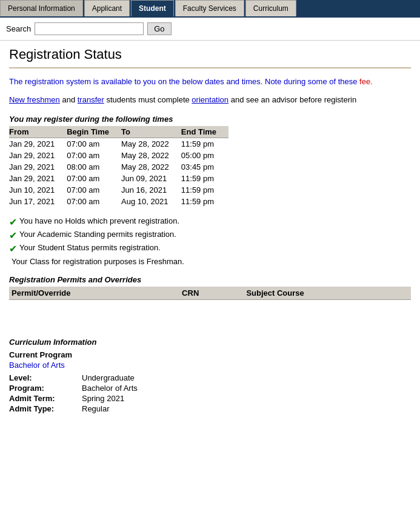  Describe the element at coordinates (119, 190) in the screenshot. I see `table-row: Jun 10, 202107:00 amJun 16, 202111:59 pm` at that location.